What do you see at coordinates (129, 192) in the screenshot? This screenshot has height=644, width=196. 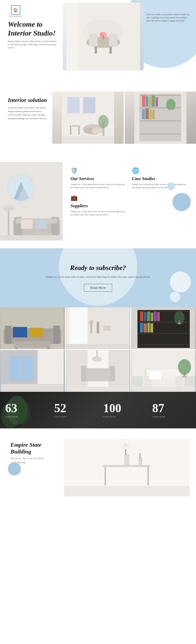 I see `services-grid: 🛡️ Our Services Sample text. Lorem ipsum…` at bounding box center [129, 192].